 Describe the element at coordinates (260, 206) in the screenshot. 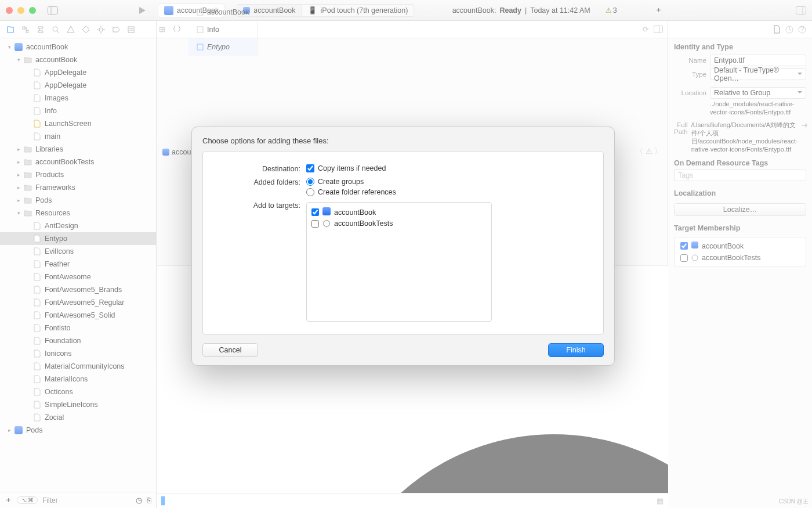

I see `add-to-targets-label: Add to targets:` at that location.